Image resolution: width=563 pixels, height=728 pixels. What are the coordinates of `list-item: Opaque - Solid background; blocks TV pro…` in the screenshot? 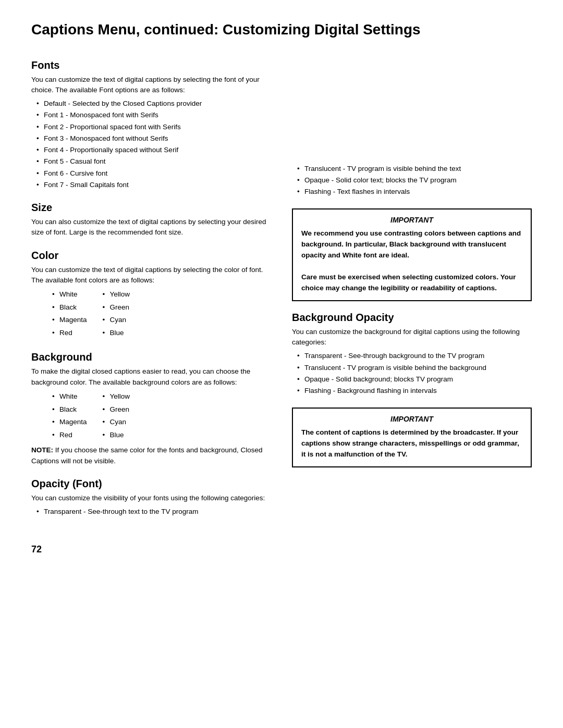 It's located at (414, 379).